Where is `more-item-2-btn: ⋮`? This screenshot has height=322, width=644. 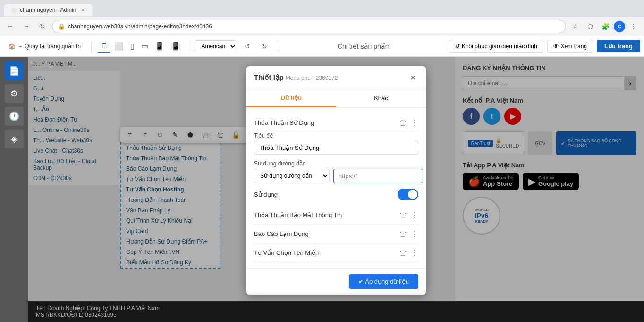
more-item-2-btn: ⋮ is located at coordinates (415, 215).